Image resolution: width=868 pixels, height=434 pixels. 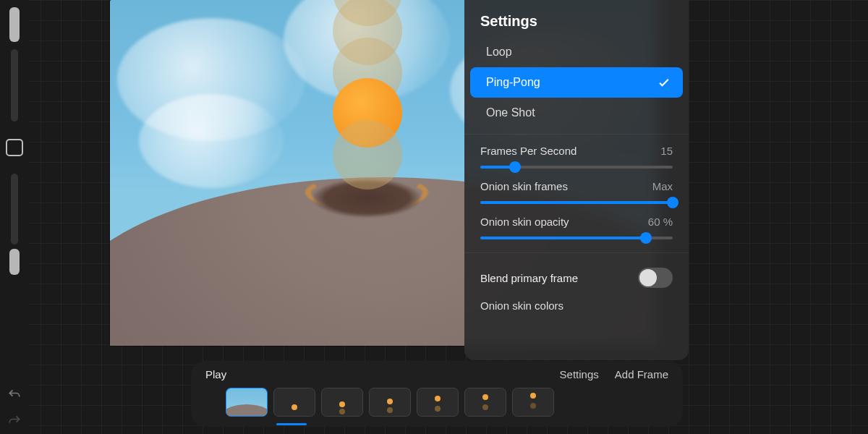 I want to click on playback-mode-ping-pong: Ping-Pong, so click(x=576, y=82).